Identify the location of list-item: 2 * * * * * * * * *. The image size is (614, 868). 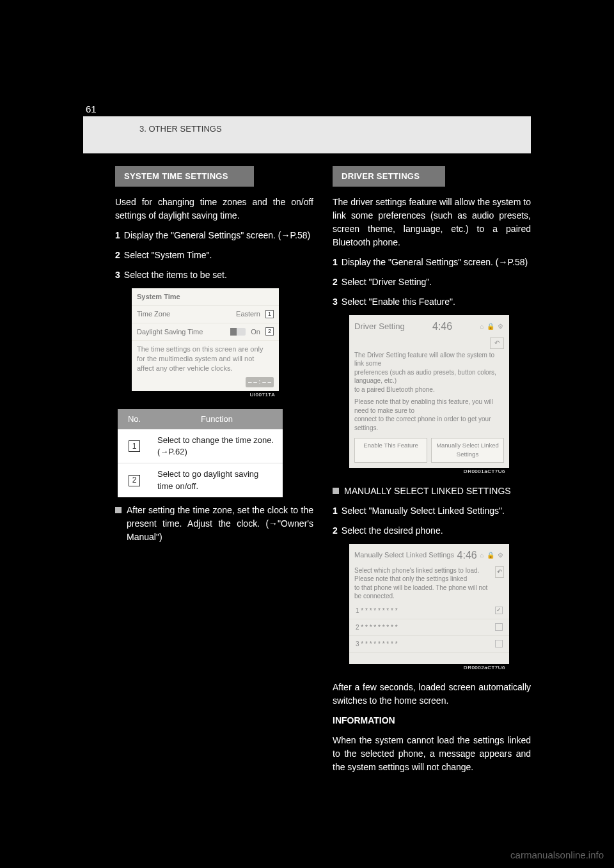
(429, 628).